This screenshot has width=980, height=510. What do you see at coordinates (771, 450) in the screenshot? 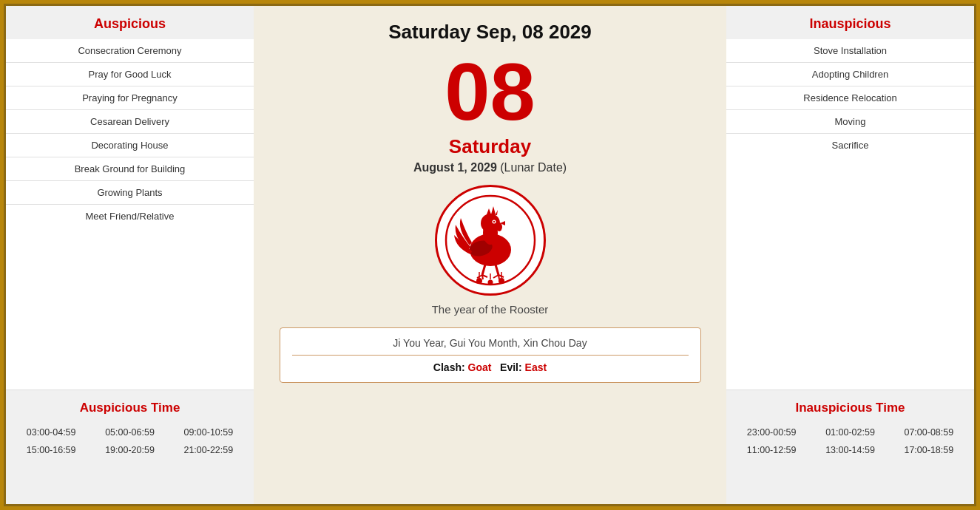
I see `time-item: 11:00-12:59` at bounding box center [771, 450].